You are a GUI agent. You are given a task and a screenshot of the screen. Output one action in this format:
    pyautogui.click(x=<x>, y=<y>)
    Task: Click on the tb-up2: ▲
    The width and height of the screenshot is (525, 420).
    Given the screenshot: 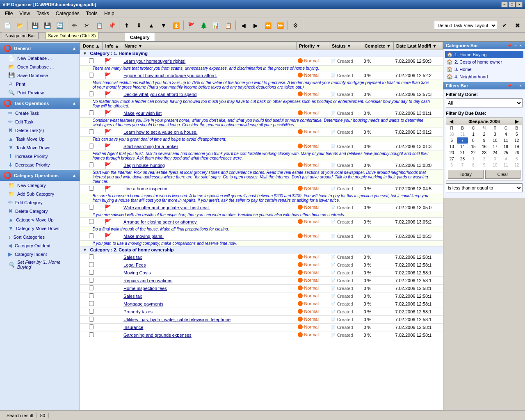 What is the action you would take?
    pyautogui.click(x=151, y=25)
    